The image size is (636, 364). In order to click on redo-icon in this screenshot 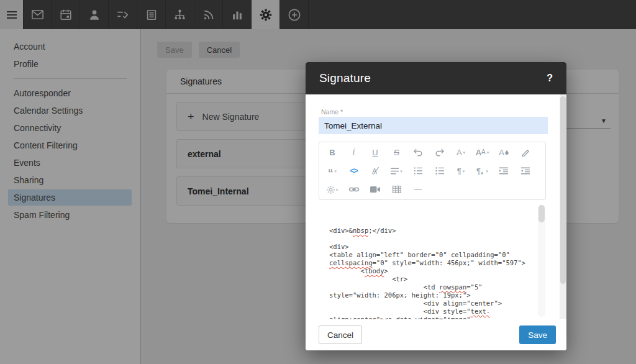, I will do `click(440, 152)`.